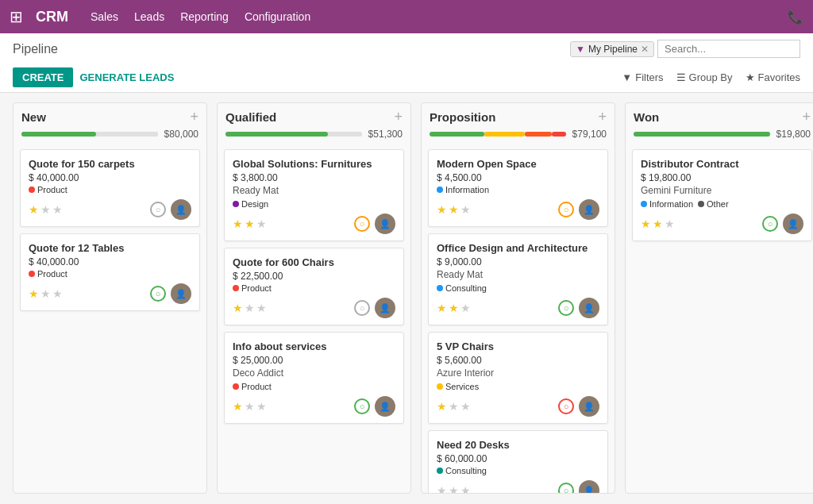 This screenshot has height=504, width=813. Describe the element at coordinates (711, 78) in the screenshot. I see `right-actions: ▼ Filters ☰ Group By ★ Favorites` at that location.